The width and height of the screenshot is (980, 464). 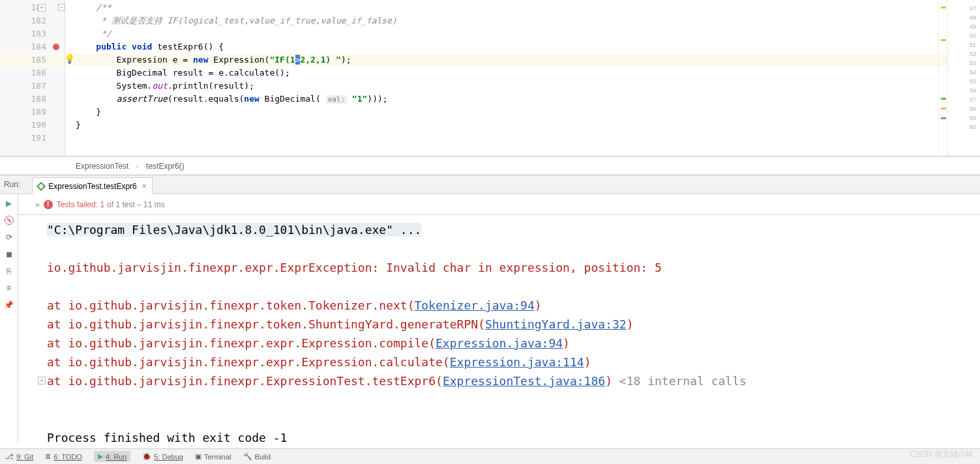 What do you see at coordinates (357, 99) in the screenshot?
I see `code-string: "1"` at bounding box center [357, 99].